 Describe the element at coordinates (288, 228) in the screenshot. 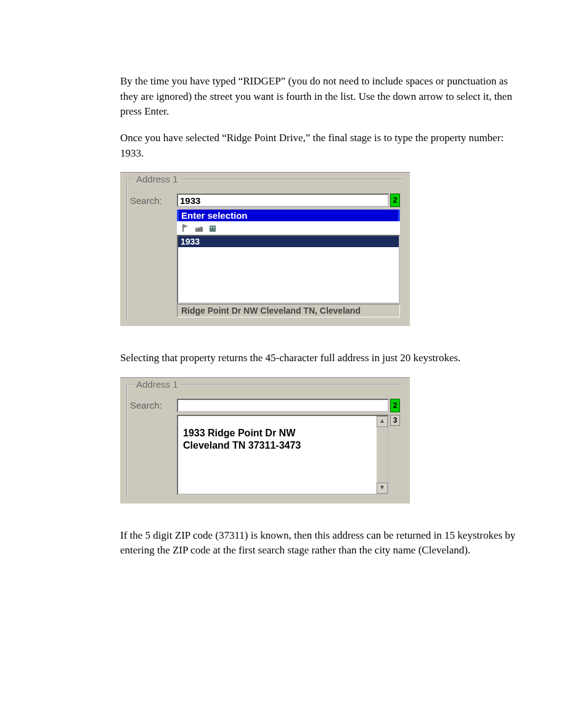

I see `filter-icon-row` at that location.